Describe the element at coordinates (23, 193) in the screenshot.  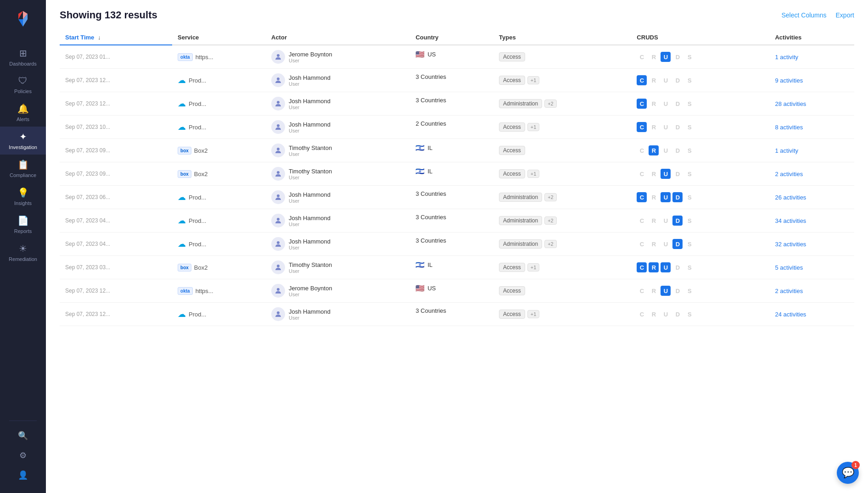
I see `insights-icon: 💡` at that location.